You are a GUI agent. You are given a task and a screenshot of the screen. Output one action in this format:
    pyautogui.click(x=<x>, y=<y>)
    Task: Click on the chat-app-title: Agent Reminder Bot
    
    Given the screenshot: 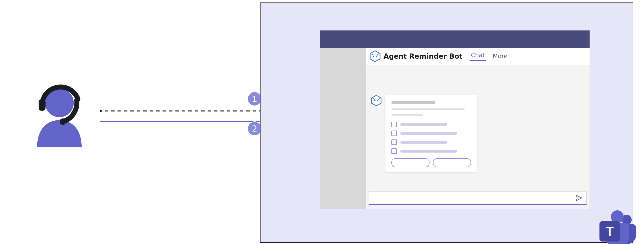 What is the action you would take?
    pyautogui.click(x=423, y=57)
    